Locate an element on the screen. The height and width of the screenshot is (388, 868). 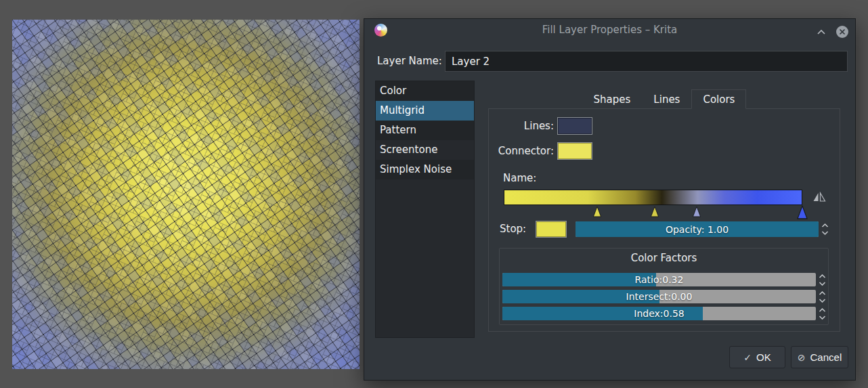
ok-button: ✓ OK is located at coordinates (757, 358).